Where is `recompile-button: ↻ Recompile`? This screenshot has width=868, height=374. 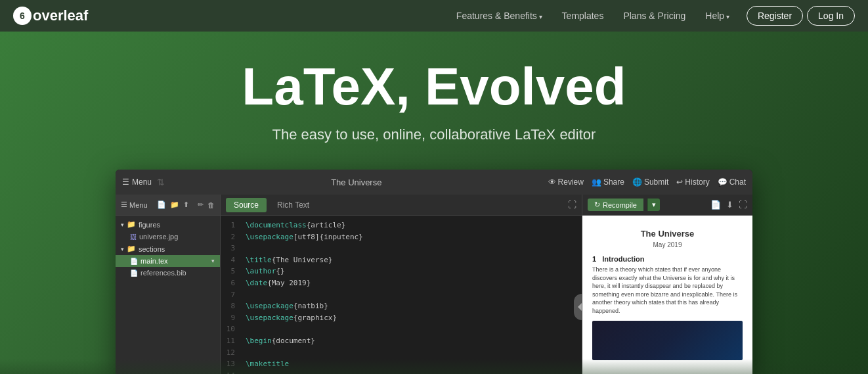 recompile-button: ↻ Recompile is located at coordinates (616, 205).